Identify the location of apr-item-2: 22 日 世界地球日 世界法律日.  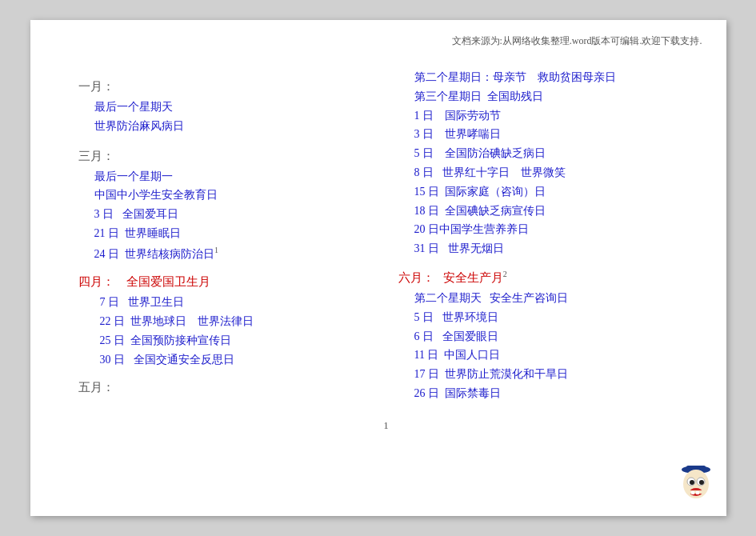
(234, 322).